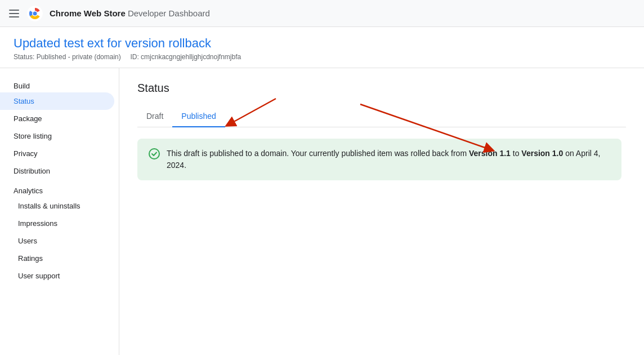 This screenshot has width=644, height=355. Describe the element at coordinates (186, 57) in the screenshot. I see `id-label: ID: cmjcnkacgngjehlljghjcdnojfnmjbfa` at that location.